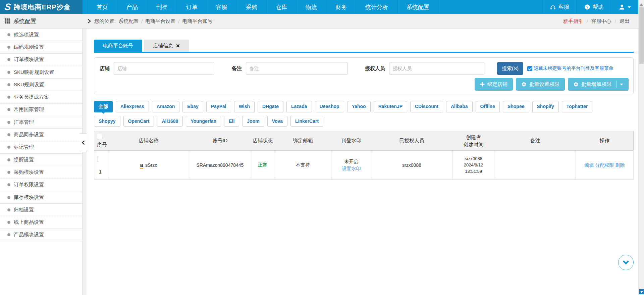 The width and height of the screenshot is (644, 295). Describe the element at coordinates (103, 107) in the screenshot. I see `platform-chip-all: 全部` at that location.